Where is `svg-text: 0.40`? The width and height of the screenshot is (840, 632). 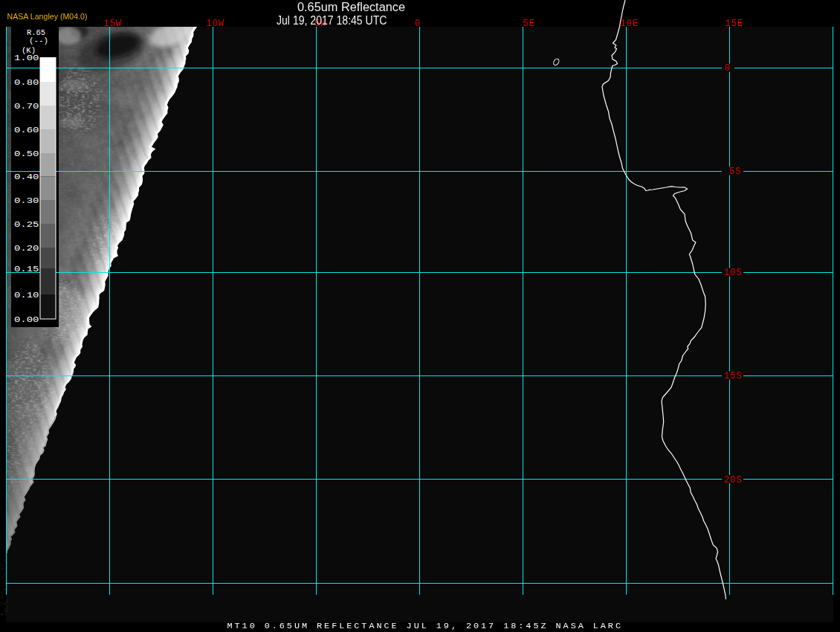
svg-text: 0.40 is located at coordinates (27, 177).